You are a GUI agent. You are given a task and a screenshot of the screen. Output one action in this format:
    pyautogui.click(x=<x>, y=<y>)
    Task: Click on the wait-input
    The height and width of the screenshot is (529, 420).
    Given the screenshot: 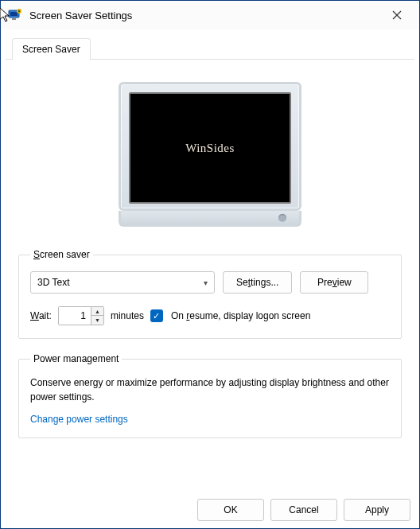 What is the action you would take?
    pyautogui.click(x=75, y=316)
    